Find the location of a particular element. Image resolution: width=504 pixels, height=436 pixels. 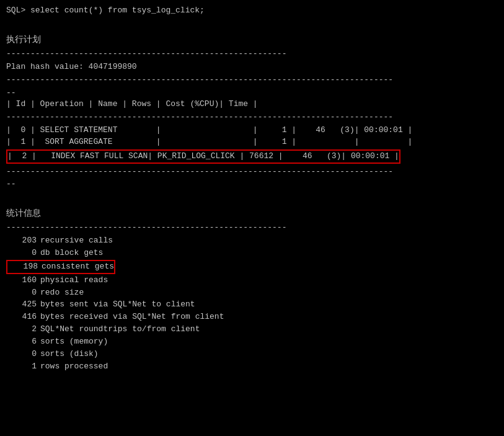

stat-num-5: 425 is located at coordinates (24, 305).